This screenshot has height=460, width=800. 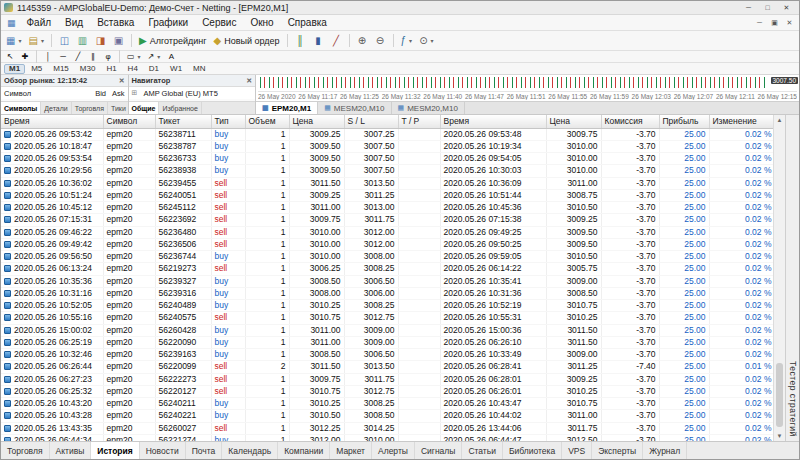 I want to click on toolbox-tab: Сигналы, so click(x=438, y=450).